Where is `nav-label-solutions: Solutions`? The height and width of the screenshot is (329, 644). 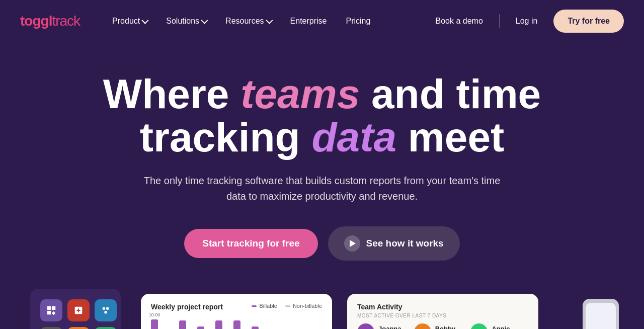
nav-label-solutions: Solutions is located at coordinates (183, 21).